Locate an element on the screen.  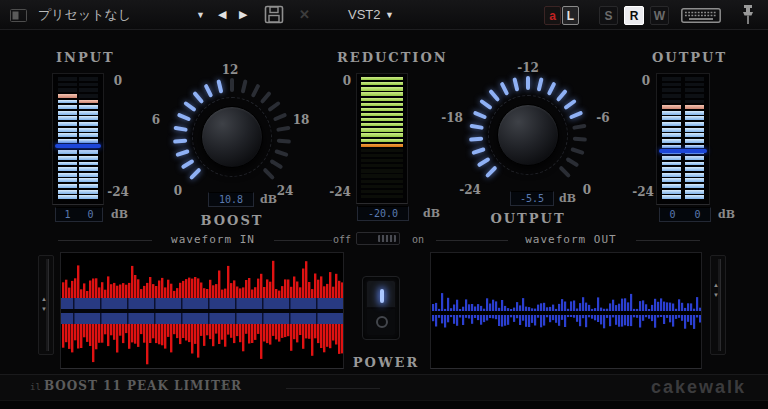
input-value-right: 0 is located at coordinates (90, 214).